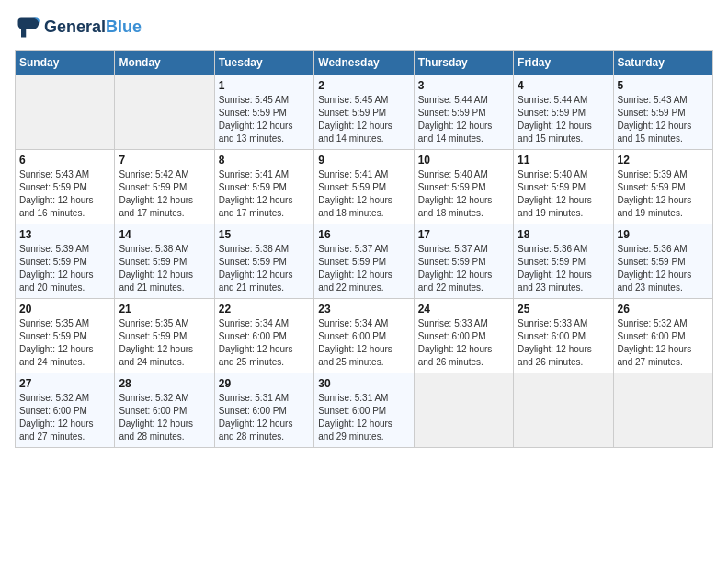 This screenshot has width=728, height=563. I want to click on calendar-cell: 20Sunrise: 5:35 AM Sunset: 5:59 PM Dayli…, so click(65, 337).